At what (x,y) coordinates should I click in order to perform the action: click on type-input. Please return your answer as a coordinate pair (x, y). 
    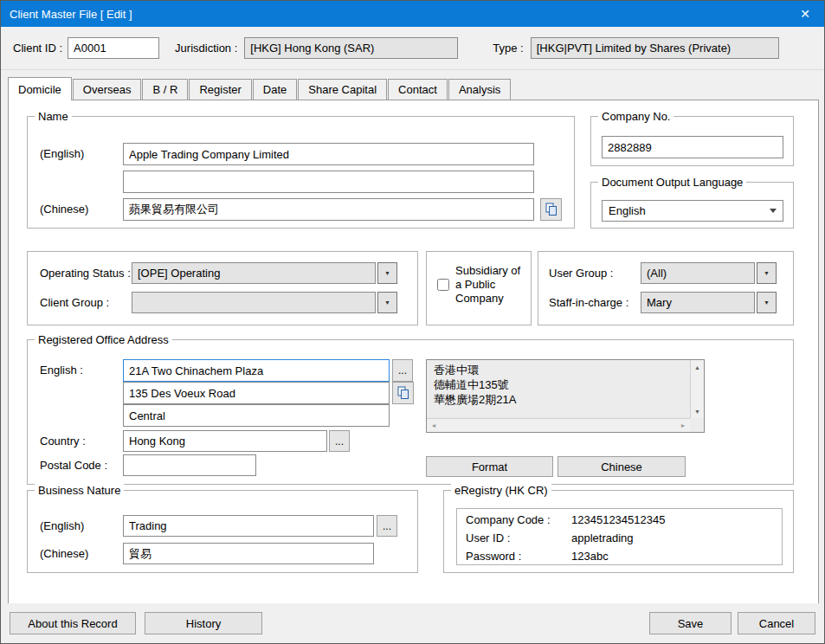
    Looking at the image, I should click on (654, 48).